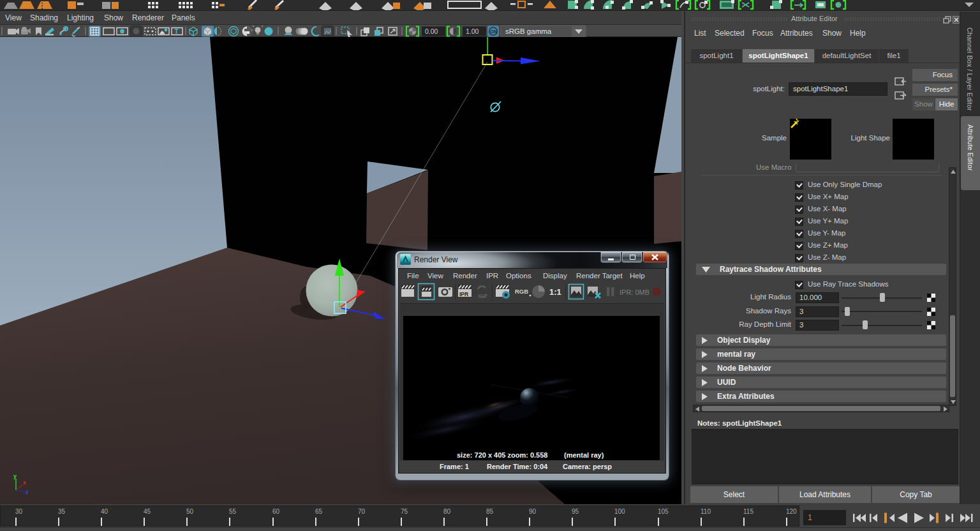 This screenshot has height=531, width=980. I want to click on svg-text: x, so click(24, 482).